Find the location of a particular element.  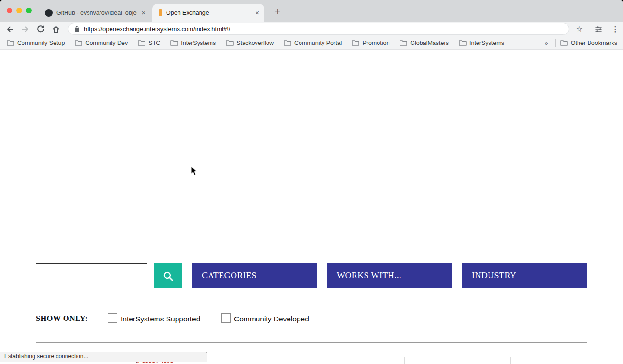

bookmarks-separator is located at coordinates (555, 43).